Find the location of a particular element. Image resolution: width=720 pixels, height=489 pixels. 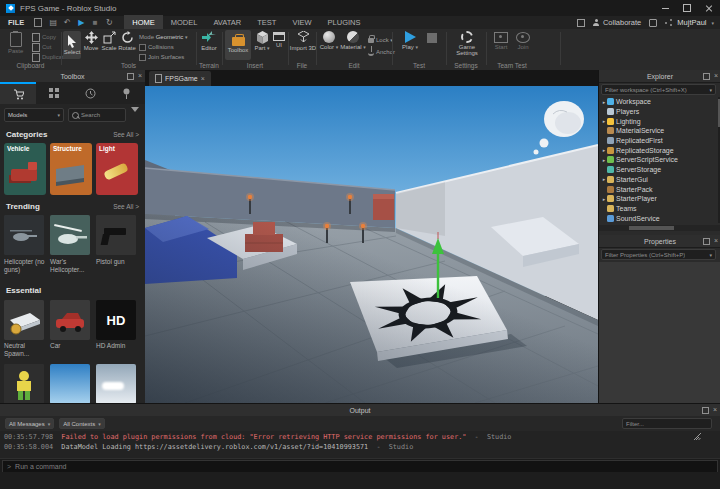

stop-button is located at coordinates (432, 38).